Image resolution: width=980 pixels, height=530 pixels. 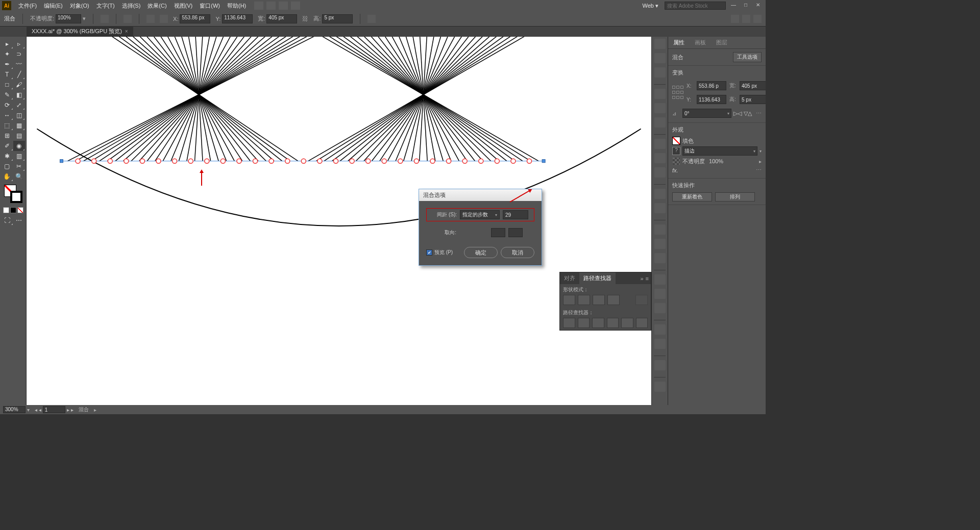 What do you see at coordinates (570, 279) in the screenshot?
I see `tab-align: 对齐` at bounding box center [570, 279].